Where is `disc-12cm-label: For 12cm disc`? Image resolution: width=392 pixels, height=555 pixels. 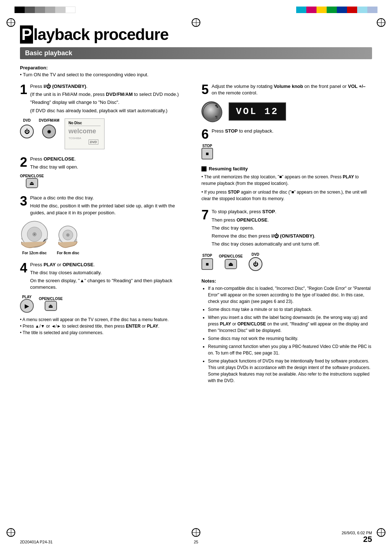
disc-12cm-label: For 12cm disc is located at coordinates (34, 253).